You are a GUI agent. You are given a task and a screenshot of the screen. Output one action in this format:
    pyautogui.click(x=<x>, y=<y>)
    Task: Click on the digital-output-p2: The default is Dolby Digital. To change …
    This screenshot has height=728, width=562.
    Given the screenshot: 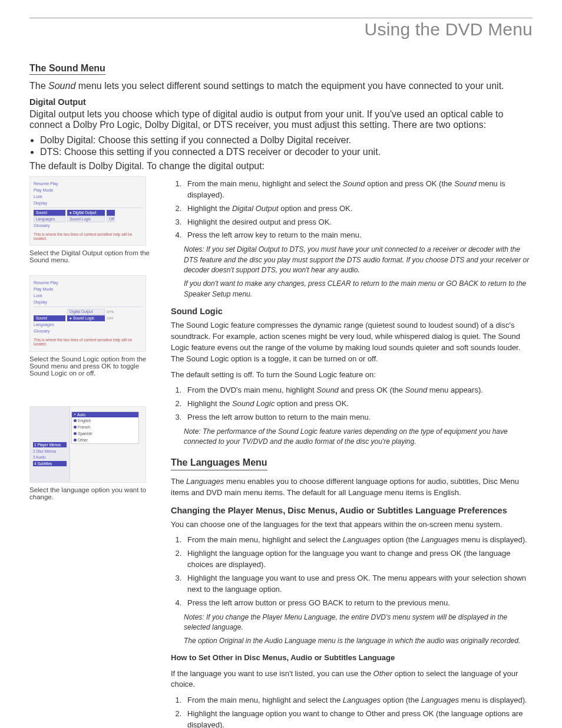 What is the action you would take?
    pyautogui.click(x=281, y=166)
    